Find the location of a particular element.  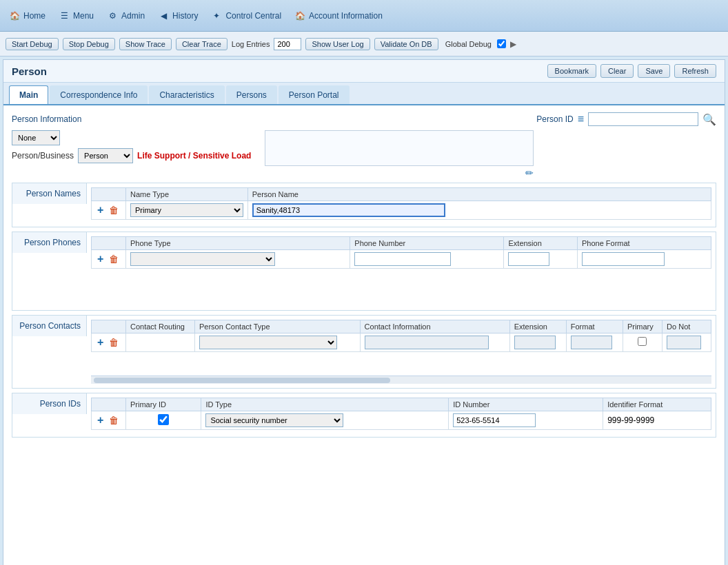

person-names-add-button: + is located at coordinates (101, 210).